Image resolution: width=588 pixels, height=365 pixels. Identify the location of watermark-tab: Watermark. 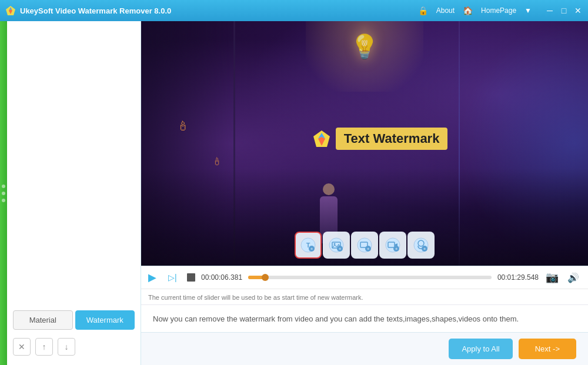
(105, 320).